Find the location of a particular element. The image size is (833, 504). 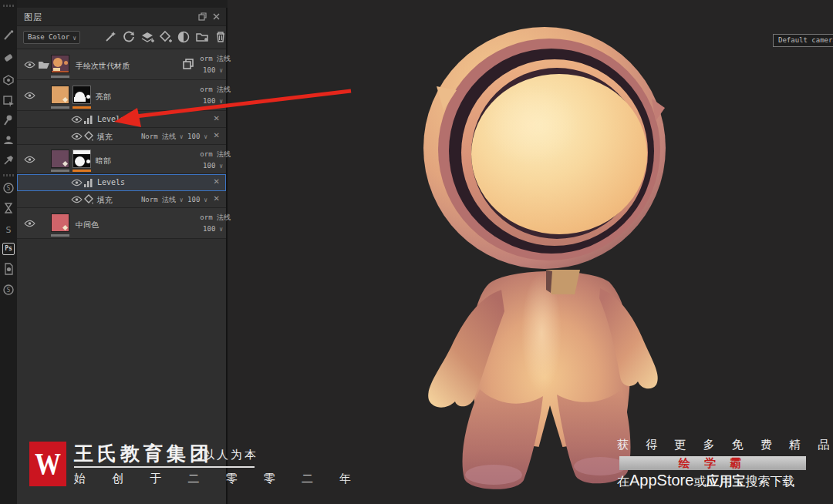

projection-tool-icon is located at coordinates (8, 80).